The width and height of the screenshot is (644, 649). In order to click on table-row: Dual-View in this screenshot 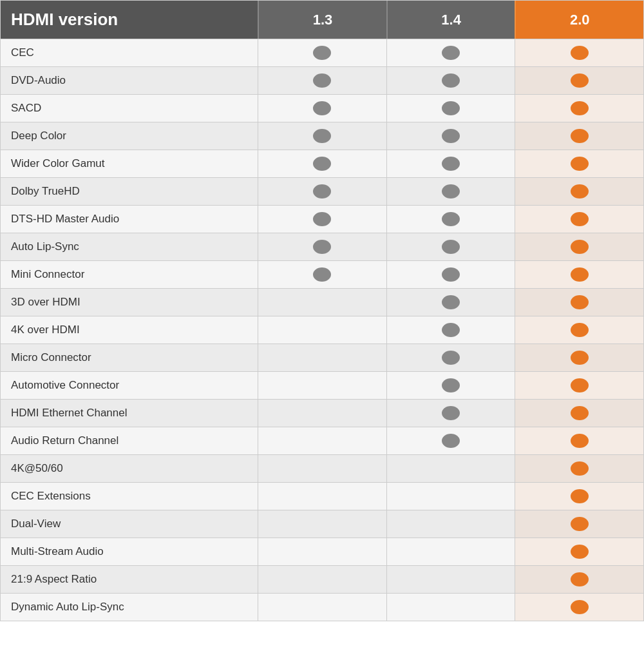, I will do `click(322, 523)`.